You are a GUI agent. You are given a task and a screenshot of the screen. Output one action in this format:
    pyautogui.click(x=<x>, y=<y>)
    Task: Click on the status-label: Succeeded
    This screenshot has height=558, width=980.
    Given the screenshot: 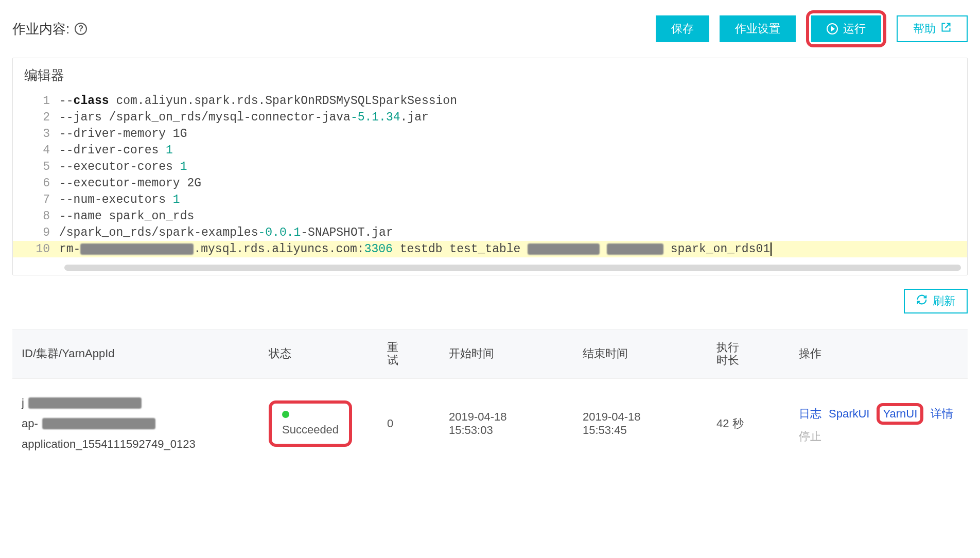 What is the action you would take?
    pyautogui.click(x=310, y=430)
    